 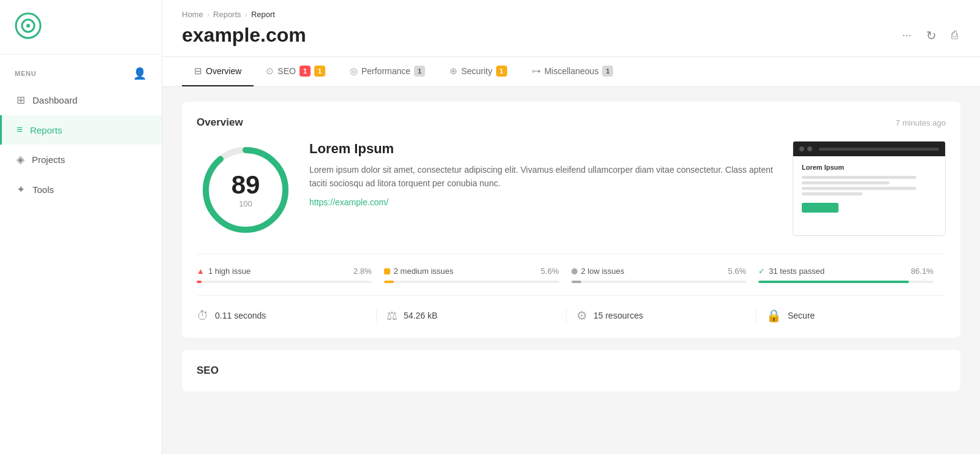 What do you see at coordinates (571, 268) in the screenshot?
I see `issues-row: ▲ 1 high issue 2.8% 2 medium issues 5.6%` at bounding box center [571, 268].